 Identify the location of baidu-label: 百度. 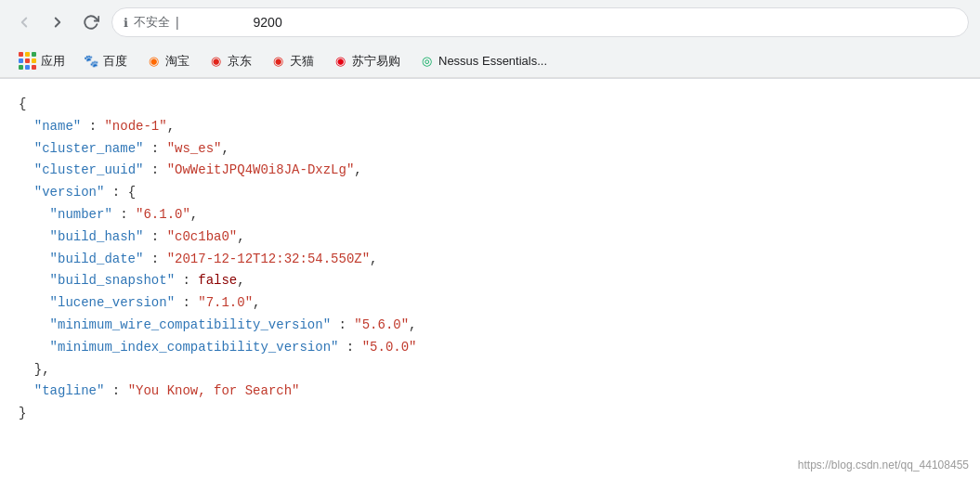
(115, 61).